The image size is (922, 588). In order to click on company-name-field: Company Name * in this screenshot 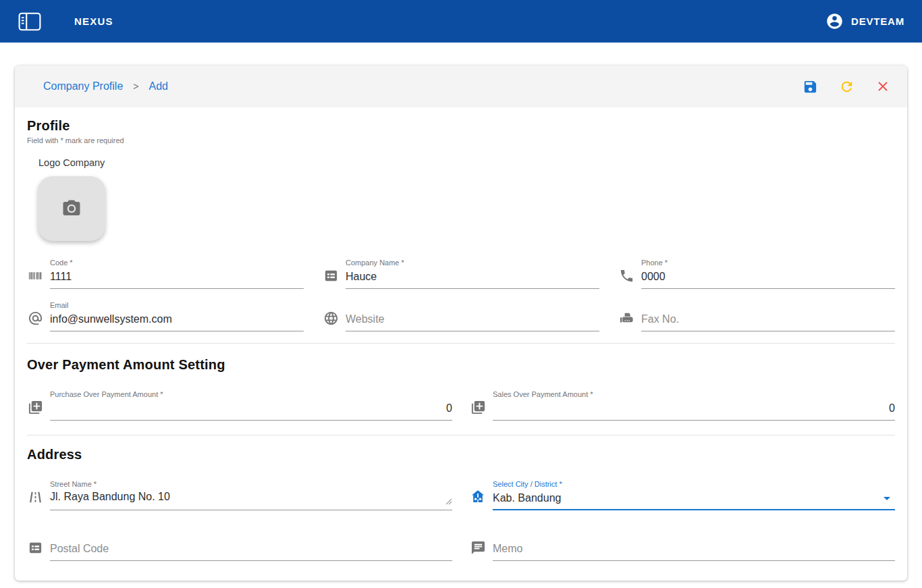, I will do `click(461, 274)`.